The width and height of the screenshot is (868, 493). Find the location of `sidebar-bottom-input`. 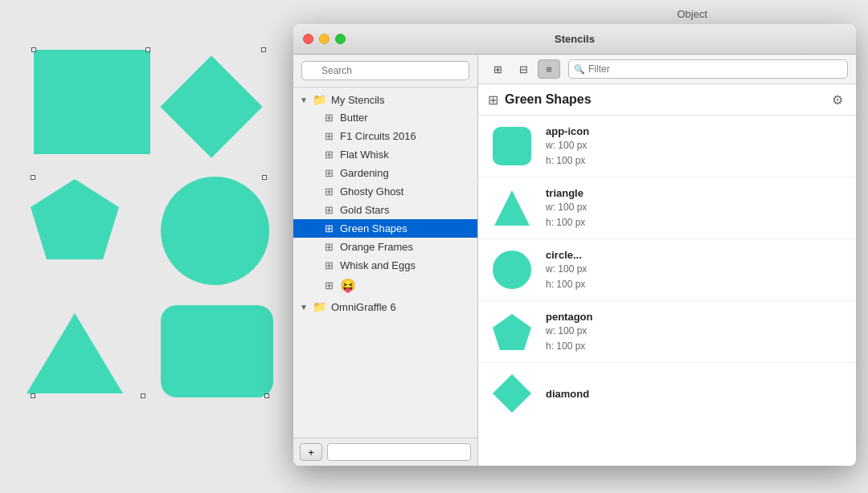

sidebar-bottom-input is located at coordinates (399, 452).